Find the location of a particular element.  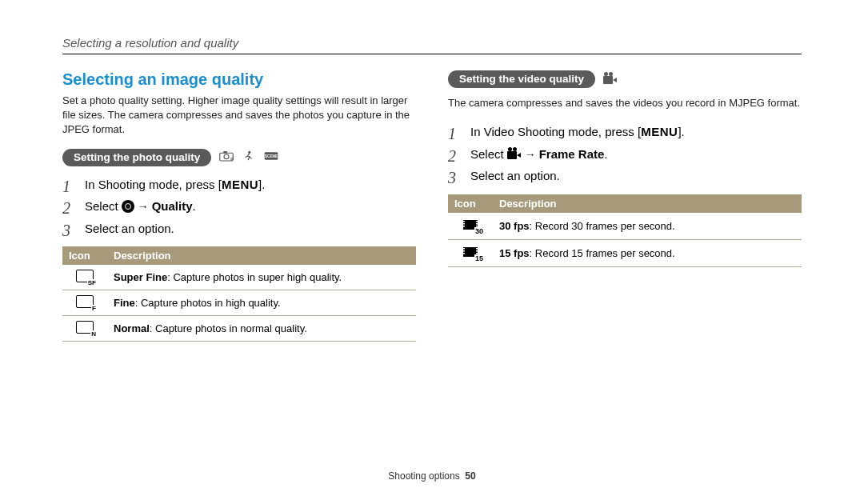

framerate-option: Frame Rate is located at coordinates (572, 154).